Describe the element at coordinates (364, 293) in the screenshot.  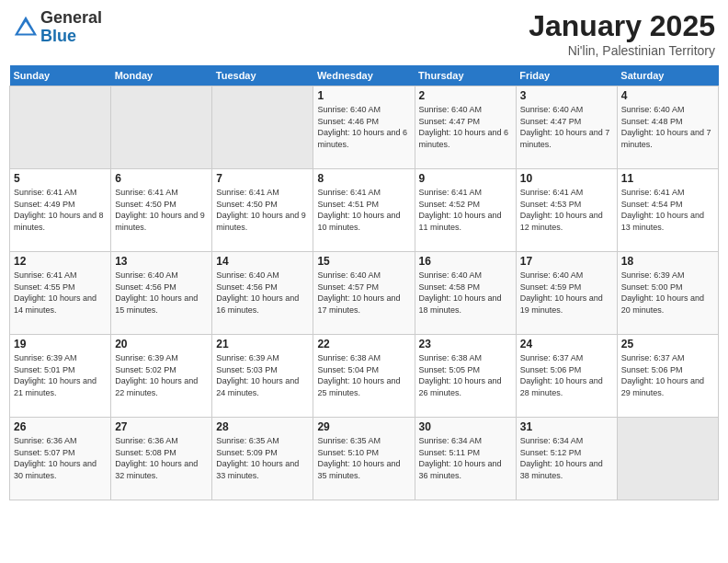
I see `calendar-cell: 15Sunrise: 6:40 AMSunset: 4:57 PMDayligh…` at that location.